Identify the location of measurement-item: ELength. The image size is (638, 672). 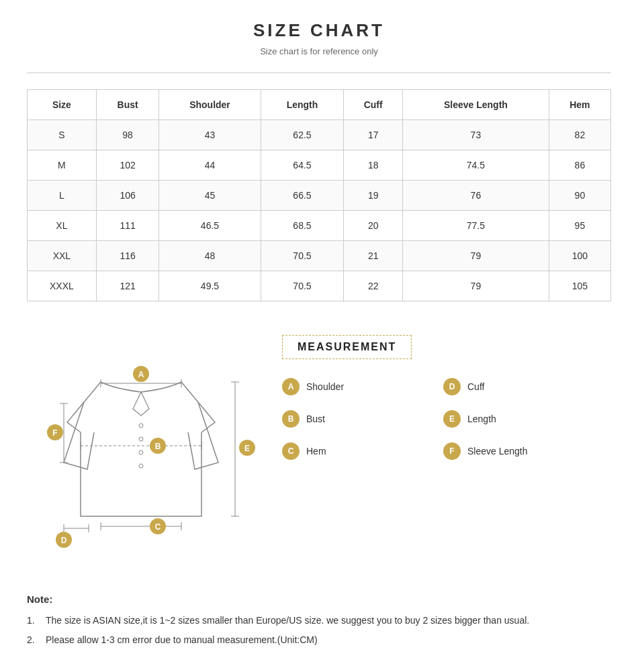
(520, 419).